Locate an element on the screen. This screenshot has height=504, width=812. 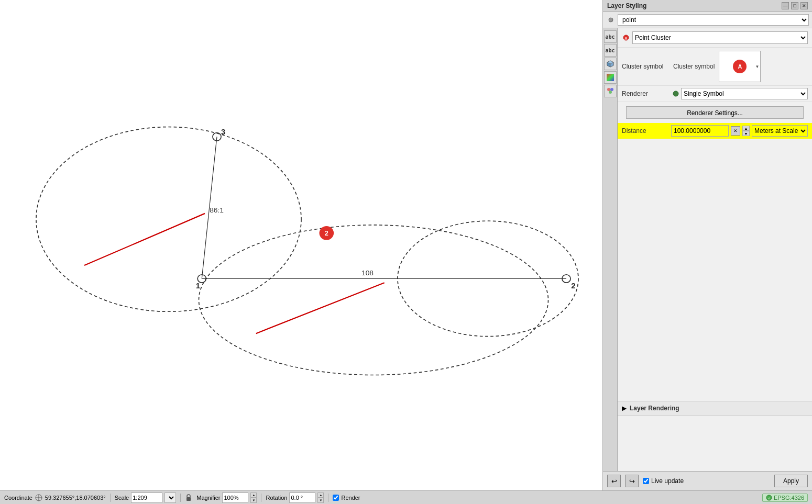
rotation-area: Rotation ▲ ▼ is located at coordinates (294, 498).